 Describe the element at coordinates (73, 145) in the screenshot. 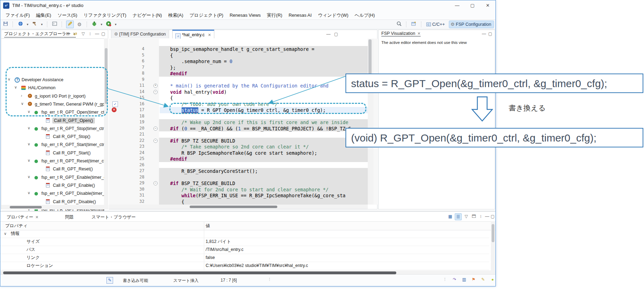

I see `tree-item-label: fsp_err_t R_GPT_Start(timer_ctrl_t *c` at that location.